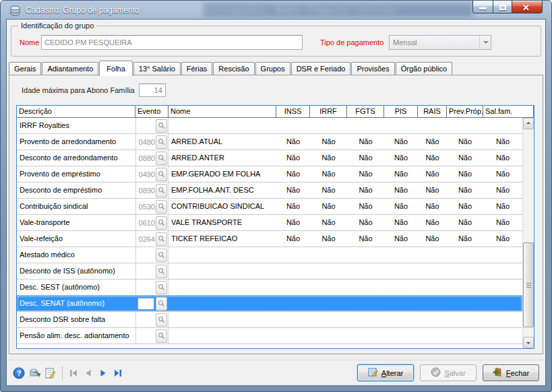  Describe the element at coordinates (293, 158) in the screenshot. I see `cell-flag-inss: Não` at that location.